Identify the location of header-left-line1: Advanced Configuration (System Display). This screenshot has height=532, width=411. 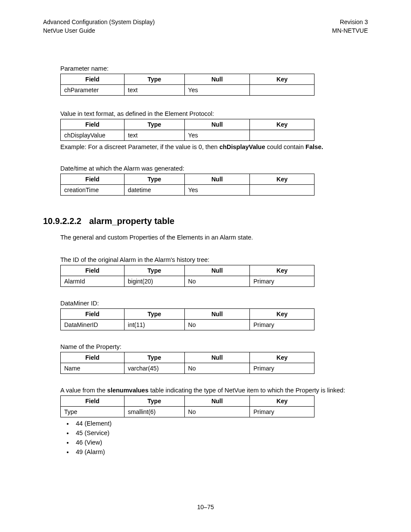
(99, 22).